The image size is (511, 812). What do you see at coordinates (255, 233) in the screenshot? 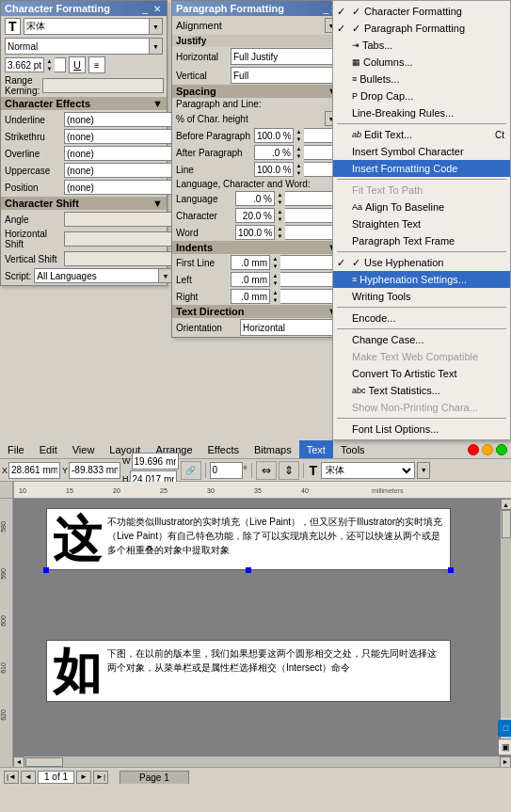
I see `word-input` at bounding box center [255, 233].